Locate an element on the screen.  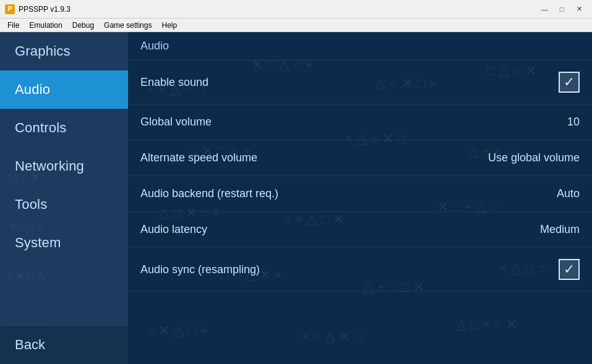
menu-help: Help is located at coordinates (169, 25).